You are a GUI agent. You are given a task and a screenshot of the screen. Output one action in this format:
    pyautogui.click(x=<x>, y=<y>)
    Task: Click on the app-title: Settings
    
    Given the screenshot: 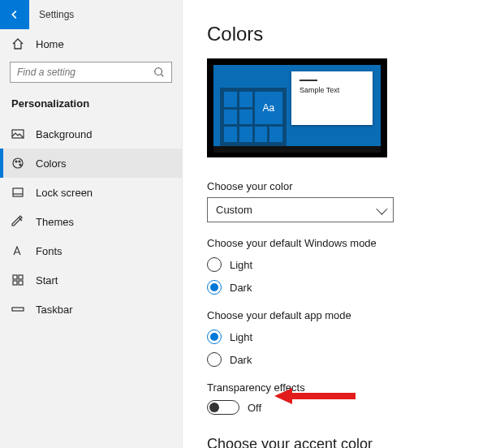 What is the action you would take?
    pyautogui.click(x=57, y=15)
    